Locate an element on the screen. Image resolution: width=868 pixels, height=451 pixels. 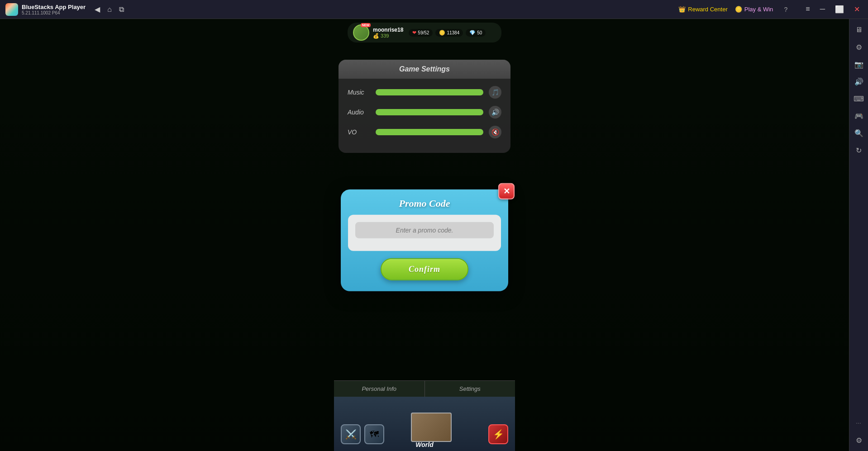
promo-confirm-button: Confirm is located at coordinates (424, 269).